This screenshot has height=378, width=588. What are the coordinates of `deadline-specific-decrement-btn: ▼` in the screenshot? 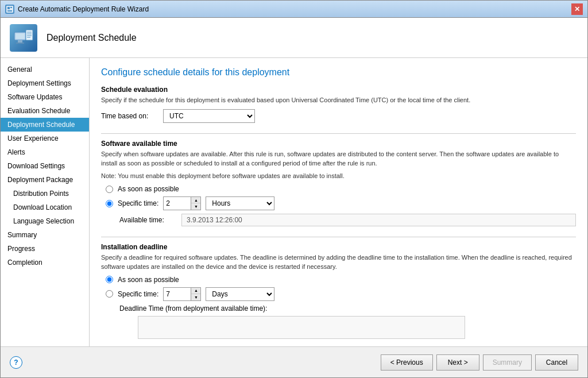 It's located at (196, 298).